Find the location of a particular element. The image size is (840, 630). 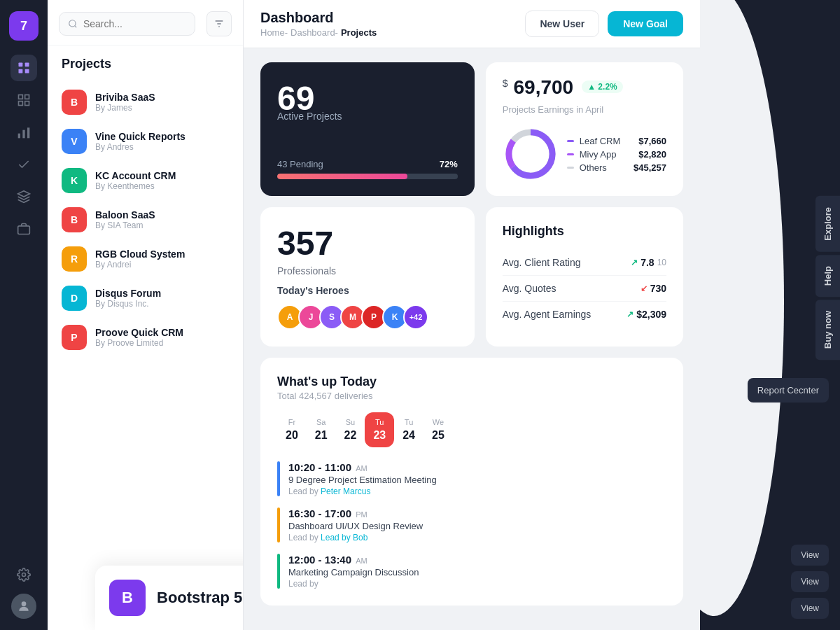

view-button-2: View is located at coordinates (810, 582).